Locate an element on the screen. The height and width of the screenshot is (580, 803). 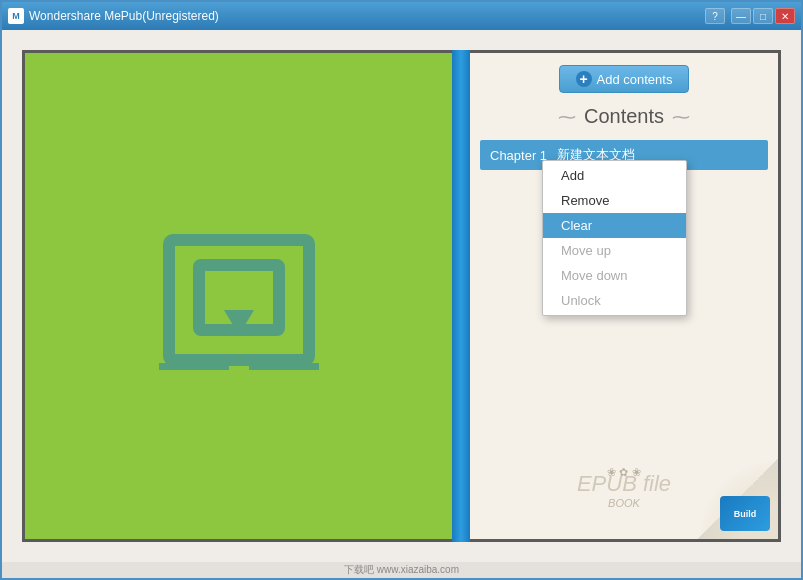
chapter-label: Chapter 1 is located at coordinates (518, 156).